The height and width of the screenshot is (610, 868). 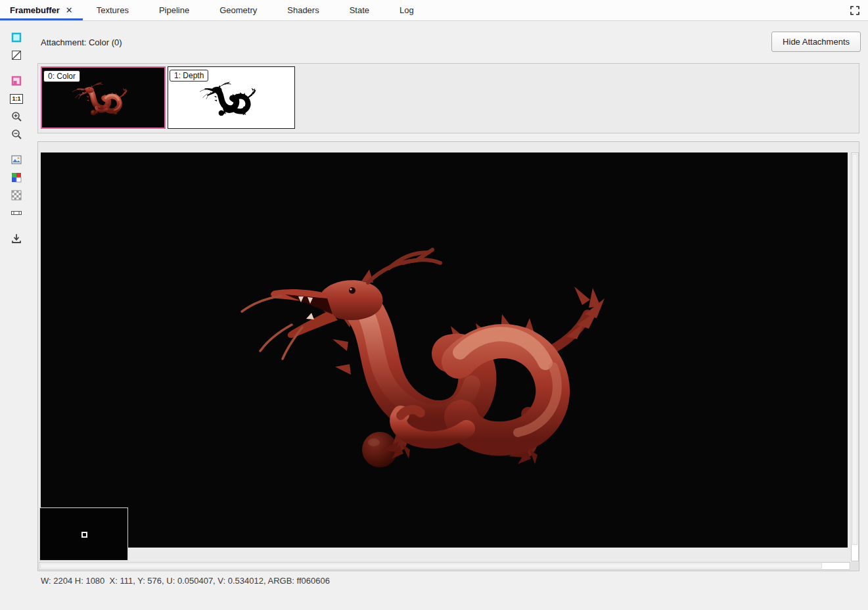 I want to click on background-color-icon, so click(x=16, y=37).